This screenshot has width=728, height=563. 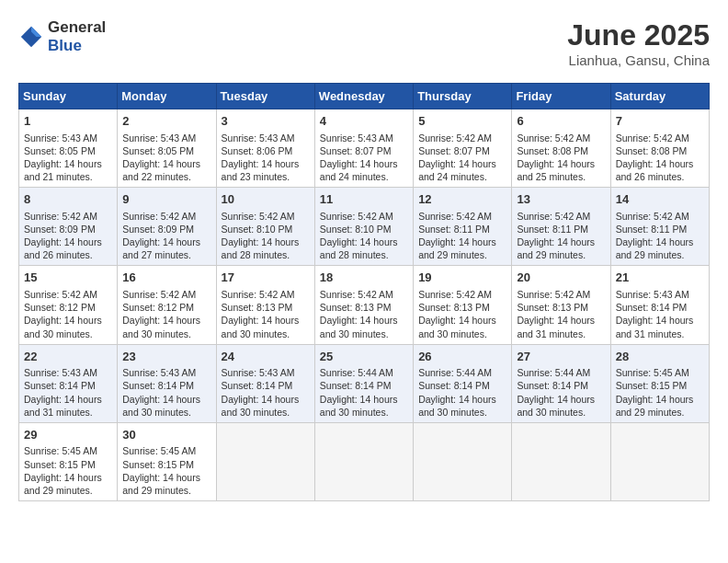 I want to click on day-number: 28, so click(x=660, y=357).